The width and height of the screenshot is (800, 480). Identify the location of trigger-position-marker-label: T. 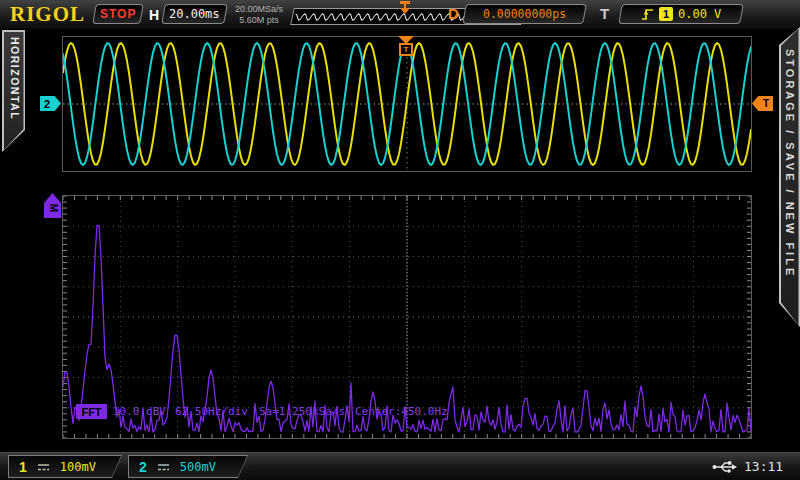
(406, 50).